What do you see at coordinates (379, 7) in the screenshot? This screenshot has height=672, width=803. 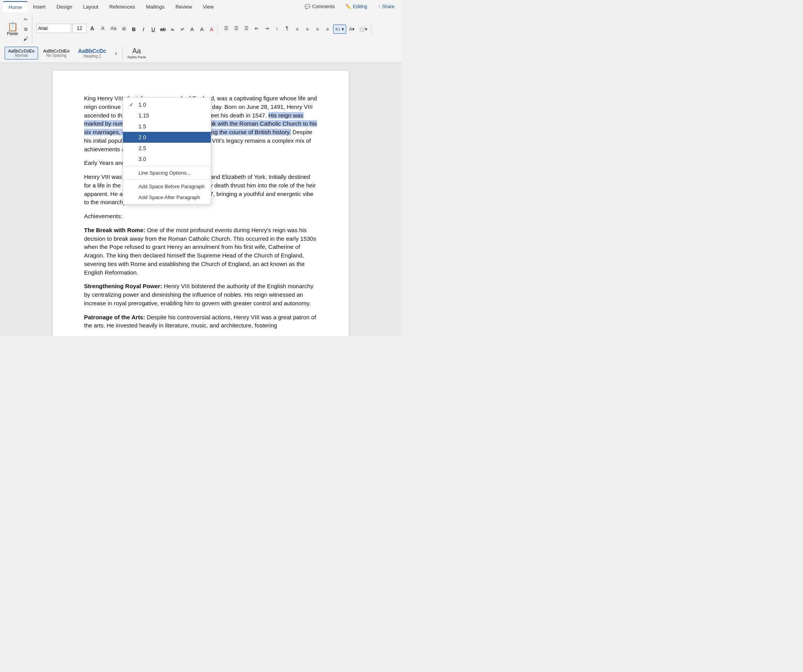 I see `share-icon: ↑` at bounding box center [379, 7].